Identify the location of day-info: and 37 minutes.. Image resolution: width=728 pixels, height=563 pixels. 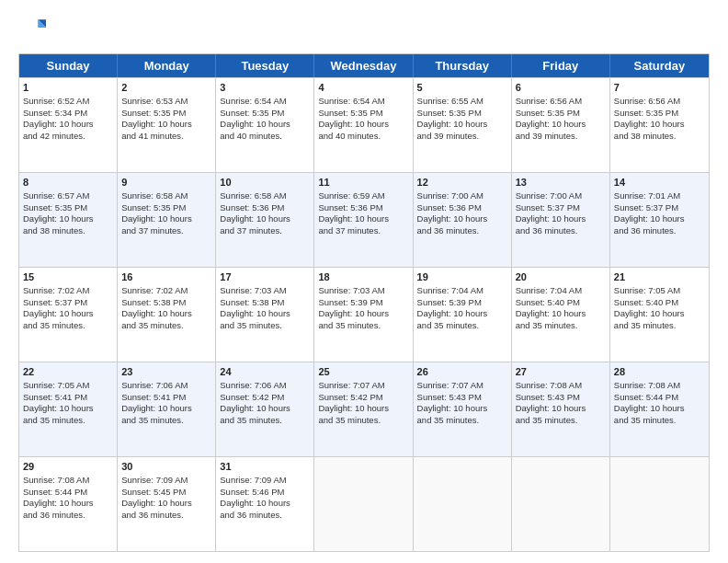
(166, 232).